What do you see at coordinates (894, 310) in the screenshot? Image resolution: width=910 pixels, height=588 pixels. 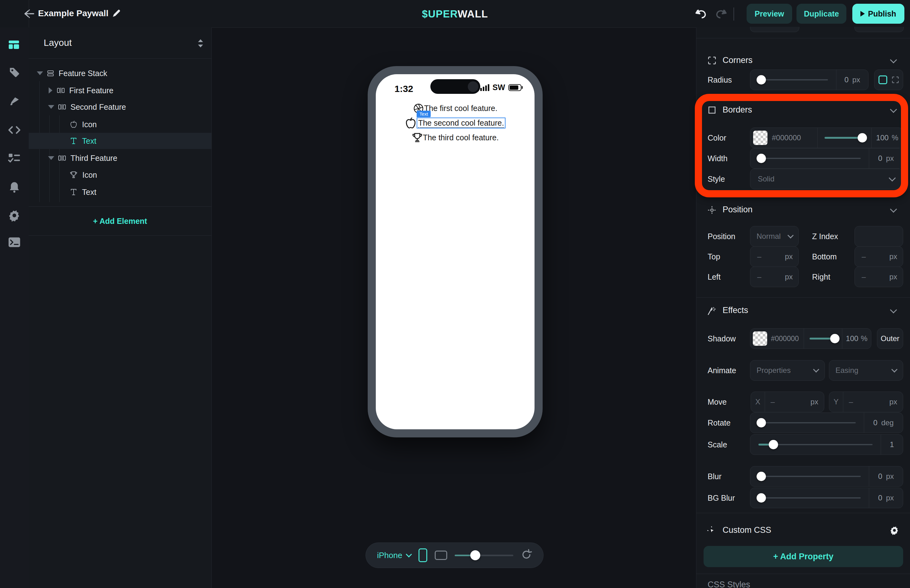 I see `effects-collapse-chevron` at bounding box center [894, 310].